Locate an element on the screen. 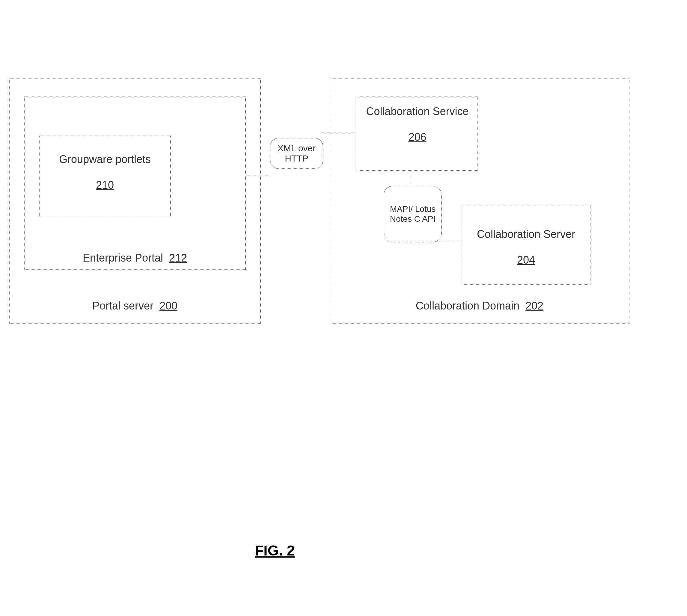 Image resolution: width=687 pixels, height=616 pixels. enterprise-portal-label: Enterprise Portal 212 is located at coordinates (135, 258).